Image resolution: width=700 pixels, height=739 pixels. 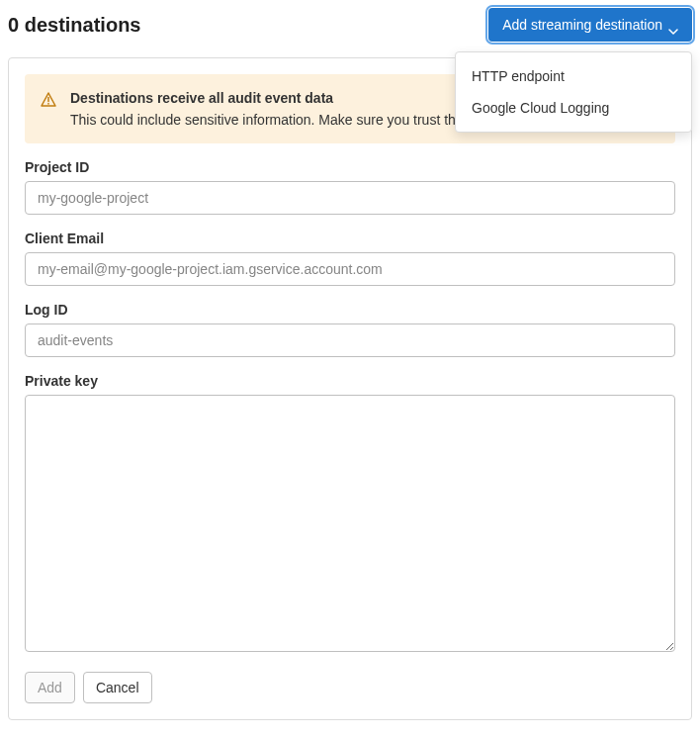 I want to click on project-id-input, so click(x=350, y=198).